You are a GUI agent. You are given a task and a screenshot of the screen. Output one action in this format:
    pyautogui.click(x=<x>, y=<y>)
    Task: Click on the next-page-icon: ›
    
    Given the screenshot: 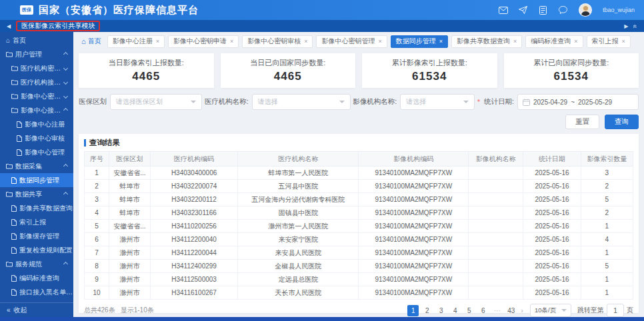 What is the action you would take?
    pyautogui.click(x=522, y=310)
    